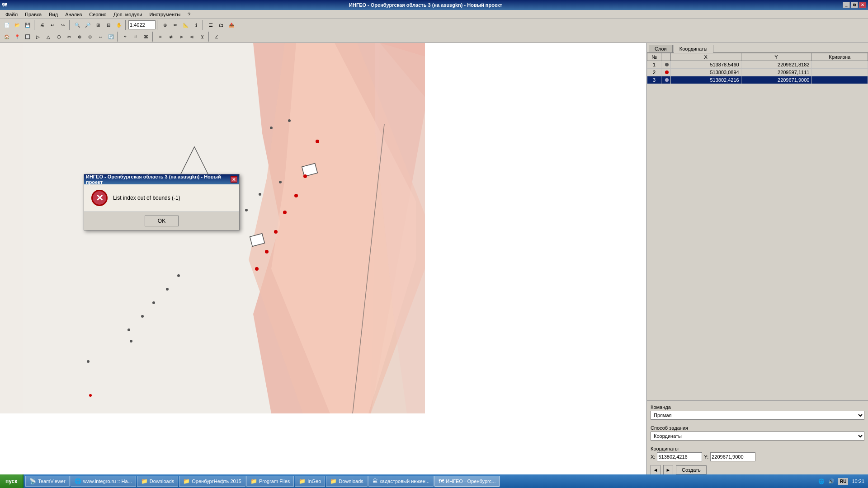 Image resolution: width=868 pixels, height=488 pixels. What do you see at coordinates (434, 37) in the screenshot?
I see `toolbar-row-2: 🏠 📍 🔲 ▷ △ ⬡ ✂ ⊕ ⊖ ↔ 🔄 ⌖ ⌗ ⌘ ≡ ≢ ⊳ ⊲ ⊻ Z` at bounding box center [434, 37].